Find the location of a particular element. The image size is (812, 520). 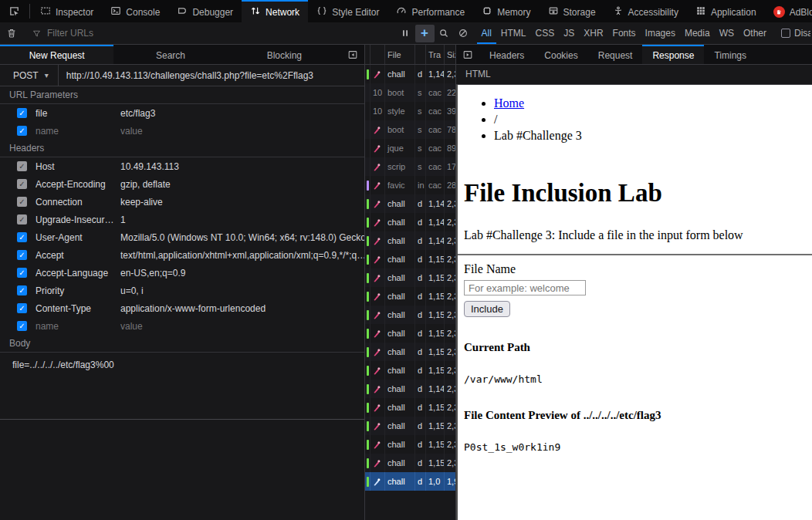

filter-urls-input: Filter URLs is located at coordinates (208, 33).